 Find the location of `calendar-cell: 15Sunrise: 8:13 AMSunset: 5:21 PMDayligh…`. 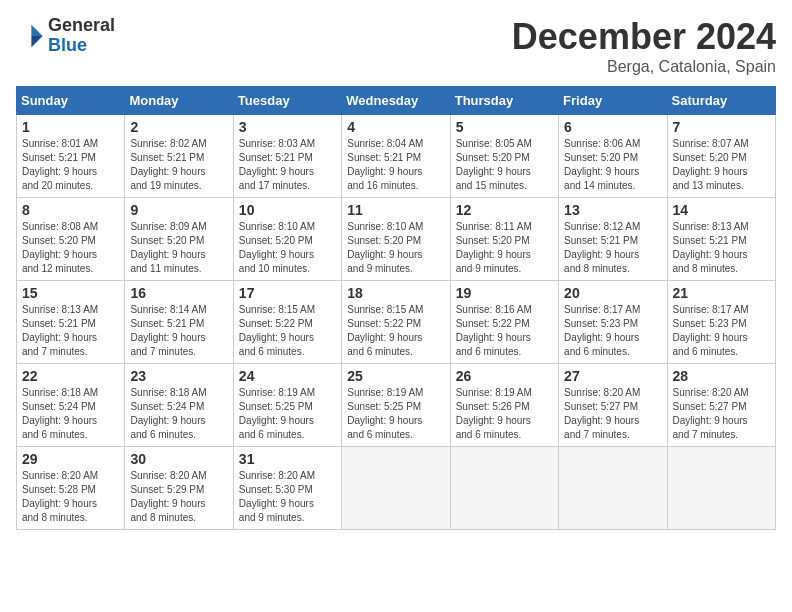

calendar-cell: 15Sunrise: 8:13 AMSunset: 5:21 PMDayligh… is located at coordinates (71, 322).